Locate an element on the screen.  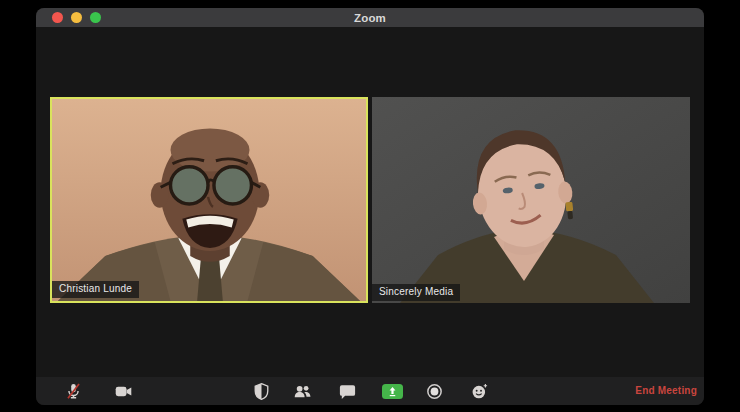
chat-icon is located at coordinates (348, 392).